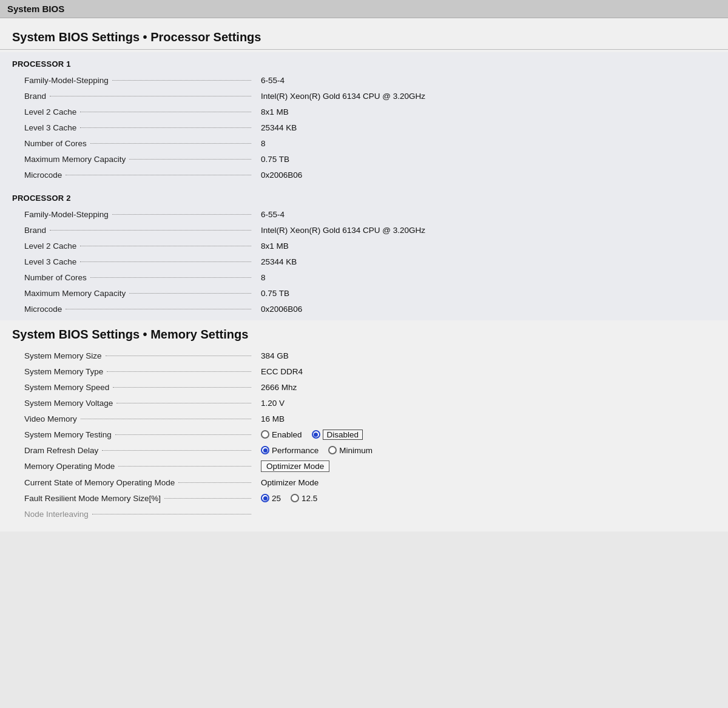 This screenshot has height=708, width=728. Describe the element at coordinates (287, 434) in the screenshot. I see `radio-label-enabled: Enabled` at that location.